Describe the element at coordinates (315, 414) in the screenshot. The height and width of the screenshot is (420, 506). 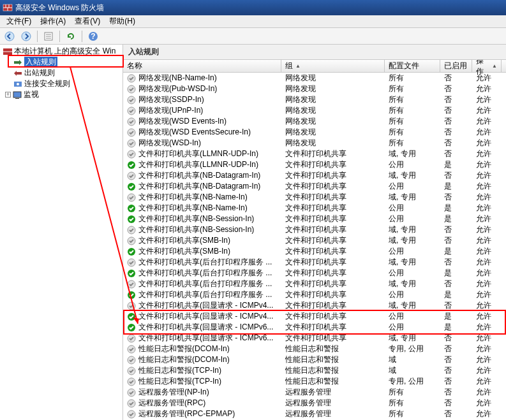
I see `table-row: 远程服务管理(RPC-EPMAP)远程服务管理所有否允许` at that location.